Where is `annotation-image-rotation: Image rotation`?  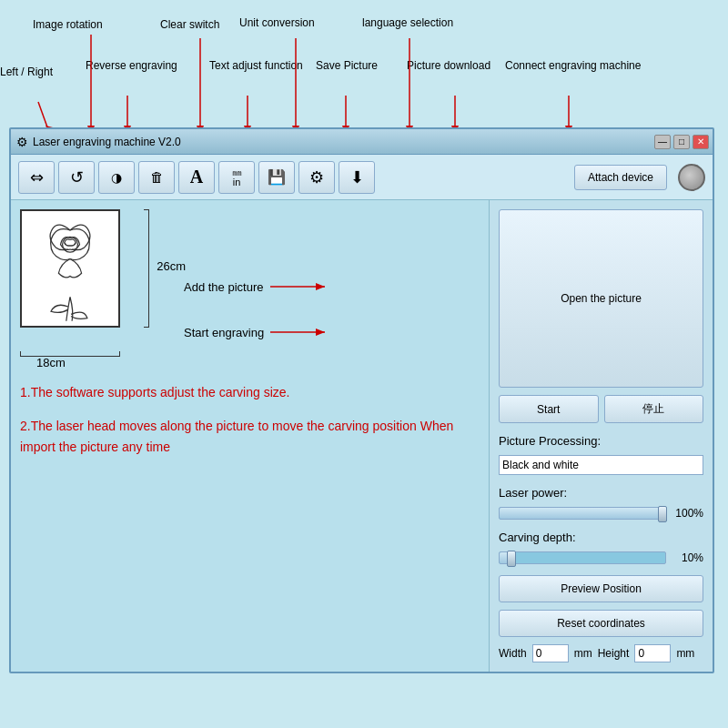
annotation-image-rotation: Image rotation is located at coordinates (67, 25).